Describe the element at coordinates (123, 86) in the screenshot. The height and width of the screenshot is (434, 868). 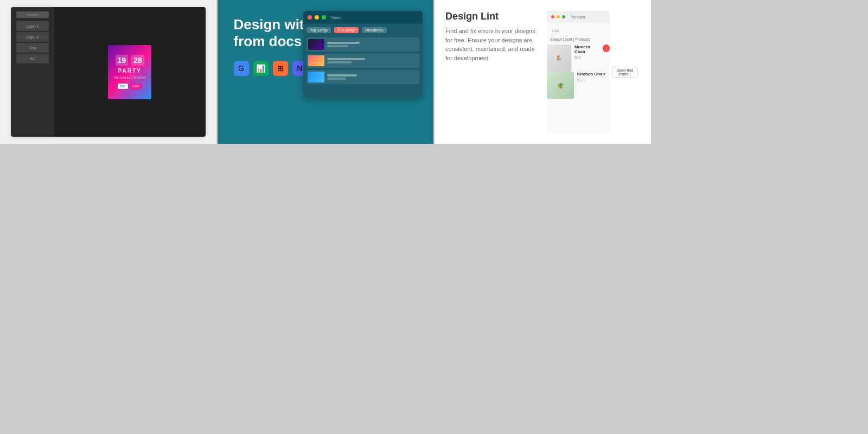
I see `party-btn-1: BUY` at that location.